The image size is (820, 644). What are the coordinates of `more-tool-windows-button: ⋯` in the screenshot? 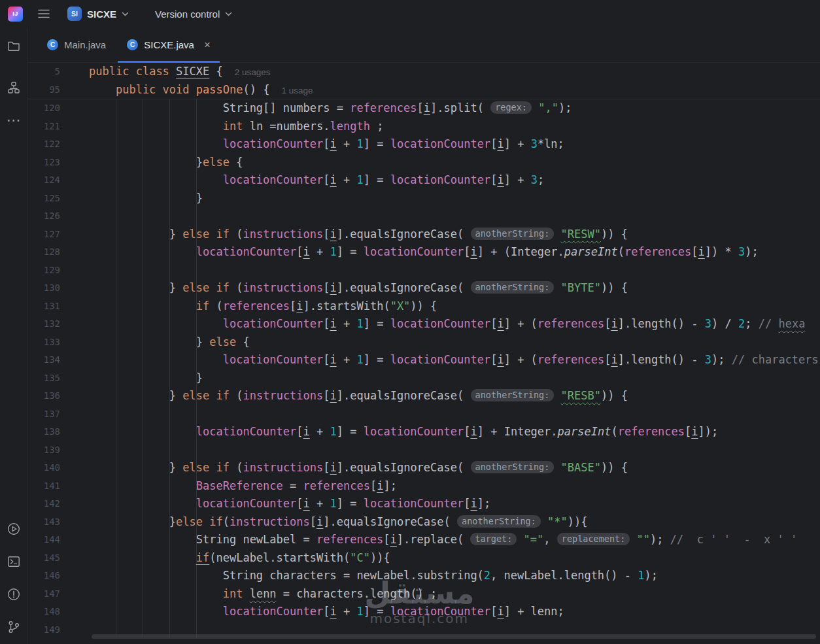 It's located at (14, 120).